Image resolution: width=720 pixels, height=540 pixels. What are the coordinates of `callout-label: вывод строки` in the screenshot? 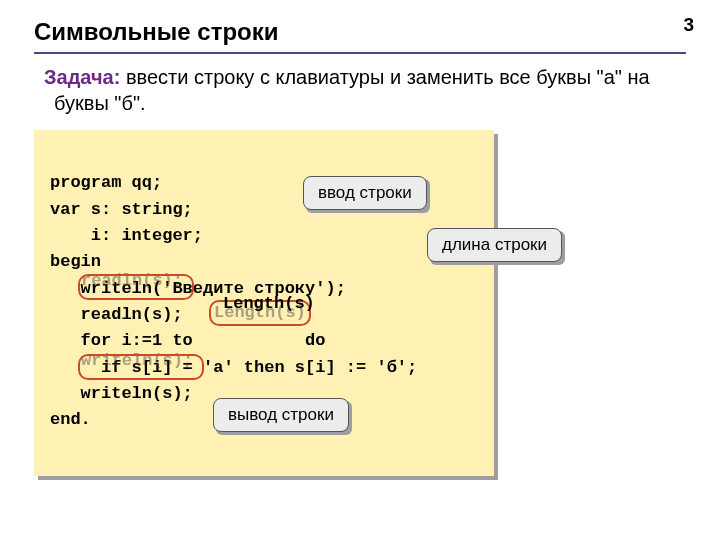 It's located at (281, 415).